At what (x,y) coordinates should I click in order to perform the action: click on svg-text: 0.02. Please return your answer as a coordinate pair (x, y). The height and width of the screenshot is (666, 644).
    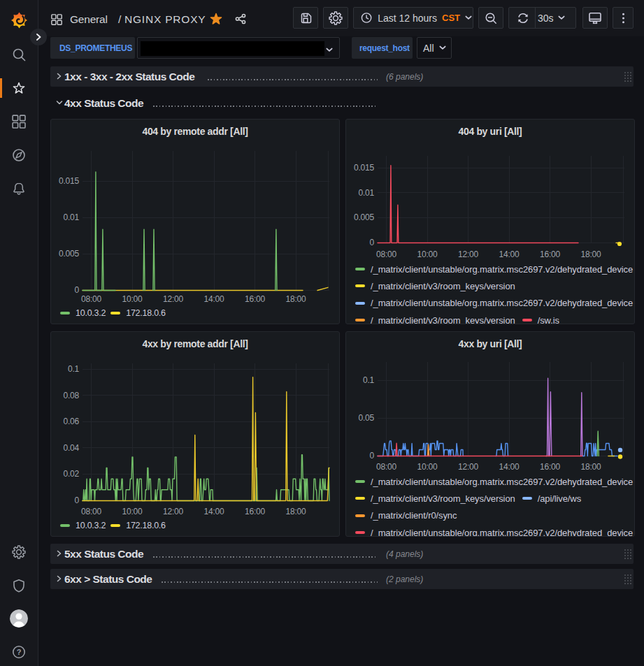
    Looking at the image, I should click on (71, 474).